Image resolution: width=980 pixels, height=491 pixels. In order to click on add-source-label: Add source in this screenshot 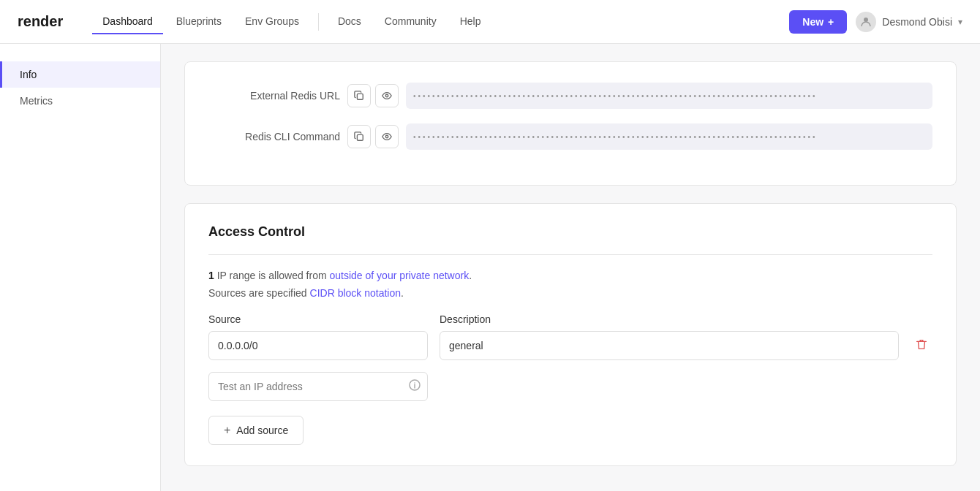, I will do `click(262, 430)`.